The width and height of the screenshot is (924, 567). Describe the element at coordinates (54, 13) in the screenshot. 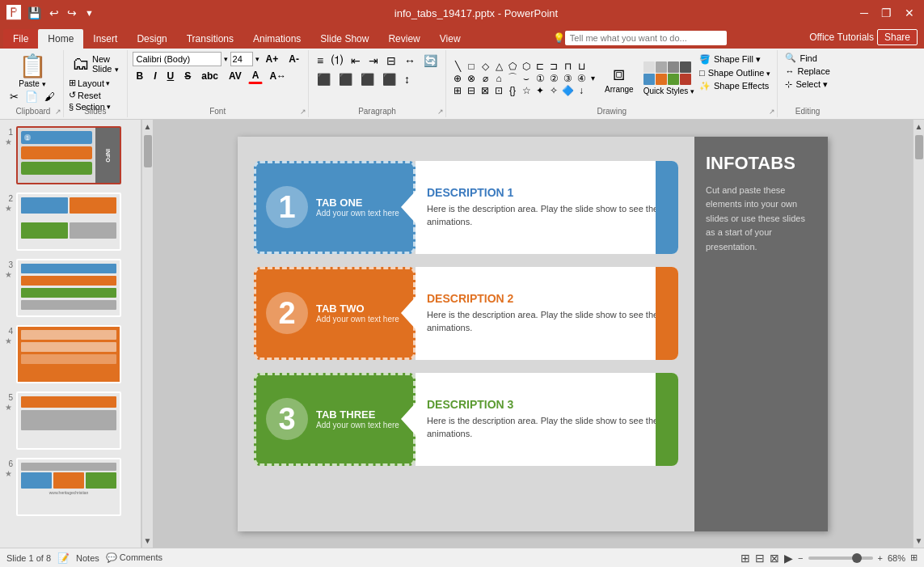

I see `undo-icon: ↩` at that location.